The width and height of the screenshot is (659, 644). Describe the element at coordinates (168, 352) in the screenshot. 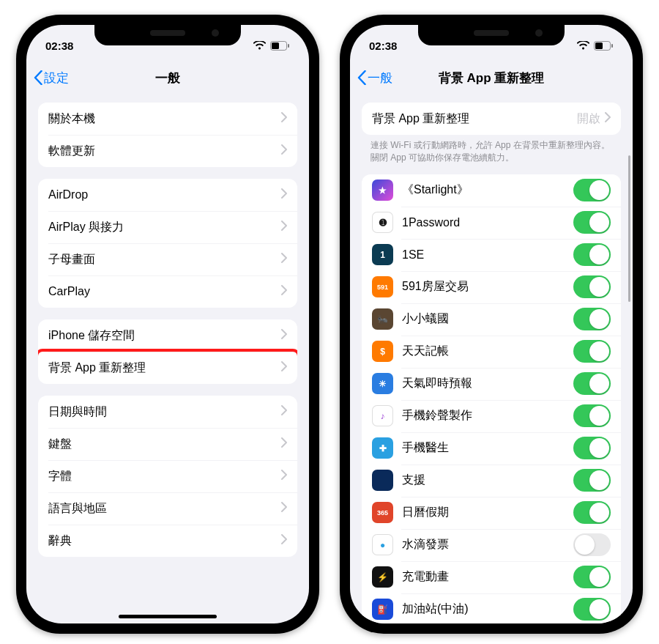

I see `settings-group: iPhone 儲存空間背景 App 重新整理` at that location.